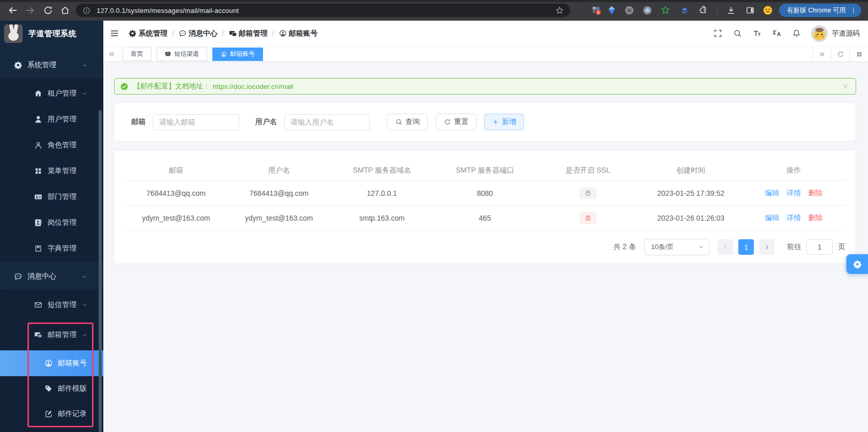  What do you see at coordinates (13, 10) in the screenshot?
I see `browser-back-icon` at bounding box center [13, 10].